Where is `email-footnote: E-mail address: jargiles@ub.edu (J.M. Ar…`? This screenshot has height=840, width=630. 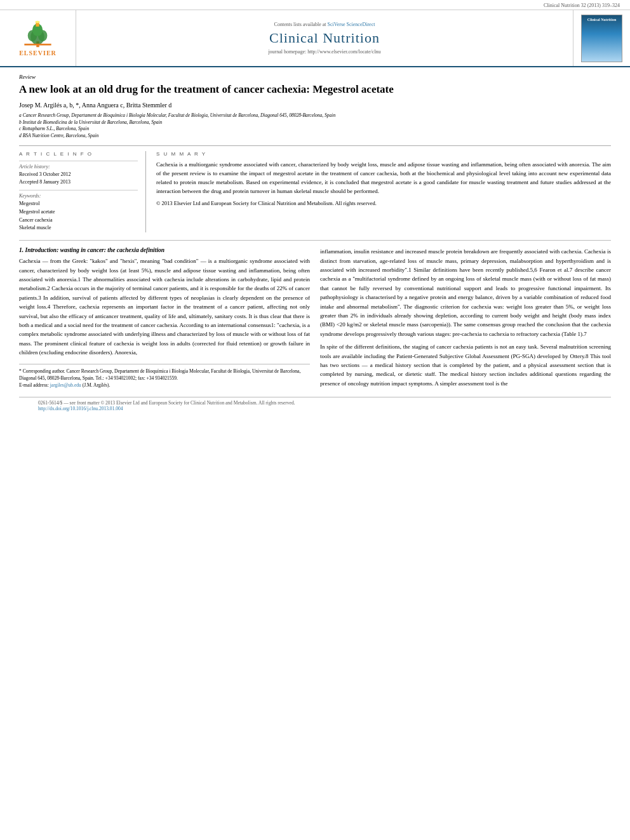 email-footnote: E-mail address: jargiles@ub.edu (J.M. Ar… is located at coordinates (164, 385).